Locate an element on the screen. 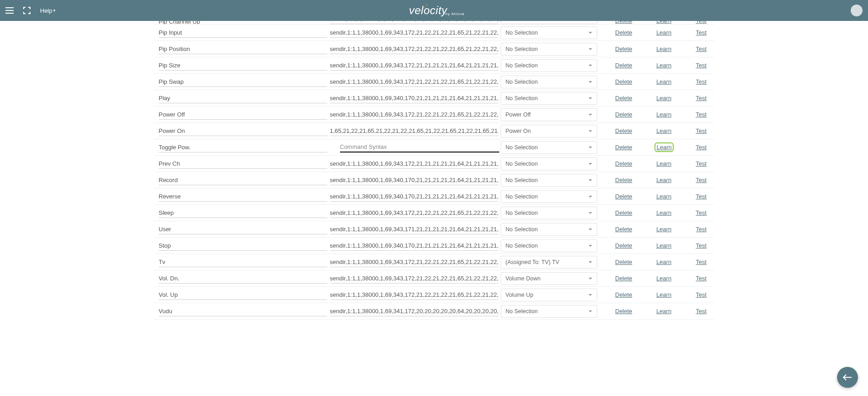 This screenshot has height=396, width=868. selection-dropdown: Volume Up is located at coordinates (549, 295).